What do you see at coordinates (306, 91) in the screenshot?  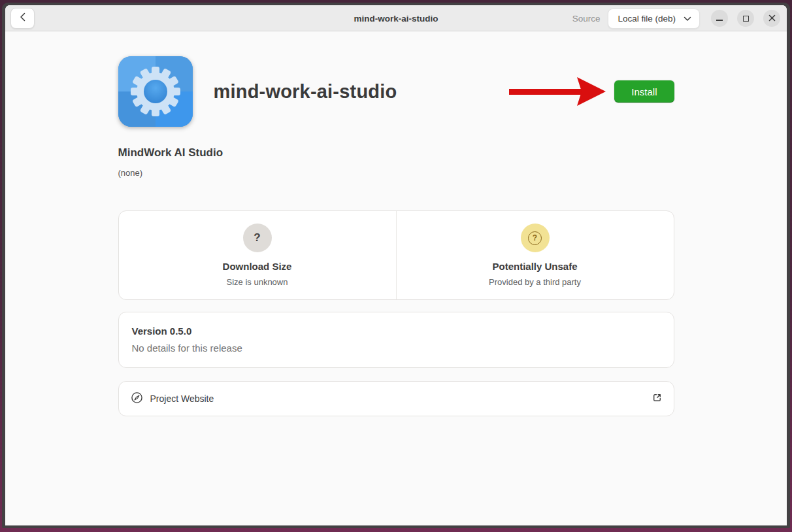 I see `page-title: mind-work-ai-studio` at bounding box center [306, 91].